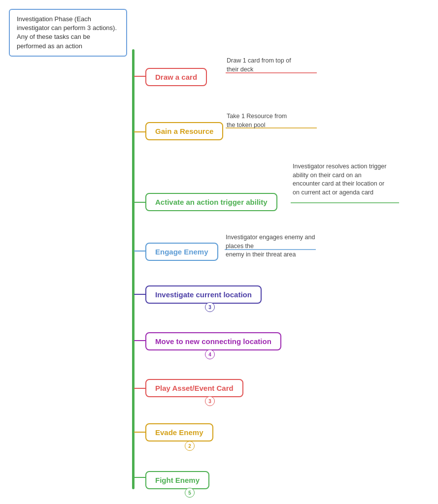  What do you see at coordinates (194, 388) in the screenshot?
I see `play-card-box: Play Asset/Event Card` at bounding box center [194, 388].